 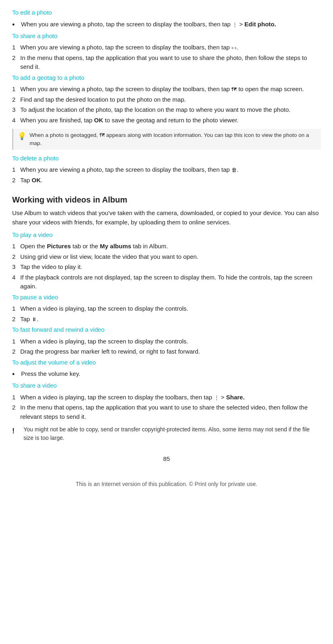 I want to click on share-video-warning: ! You might not be able to copy, send or…, so click(x=167, y=434).